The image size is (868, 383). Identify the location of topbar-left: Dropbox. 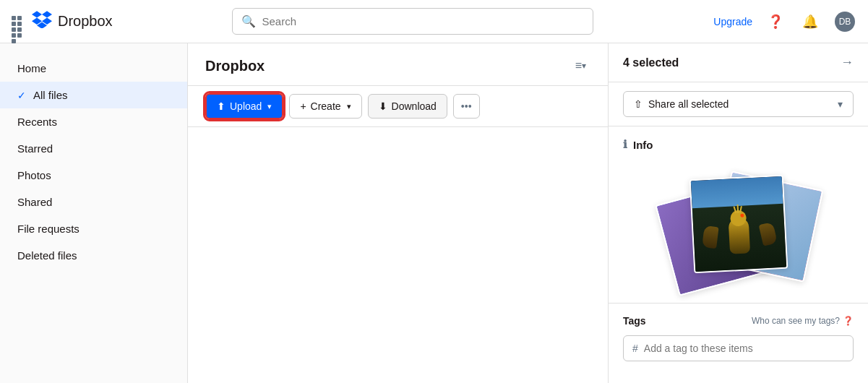
(62, 22).